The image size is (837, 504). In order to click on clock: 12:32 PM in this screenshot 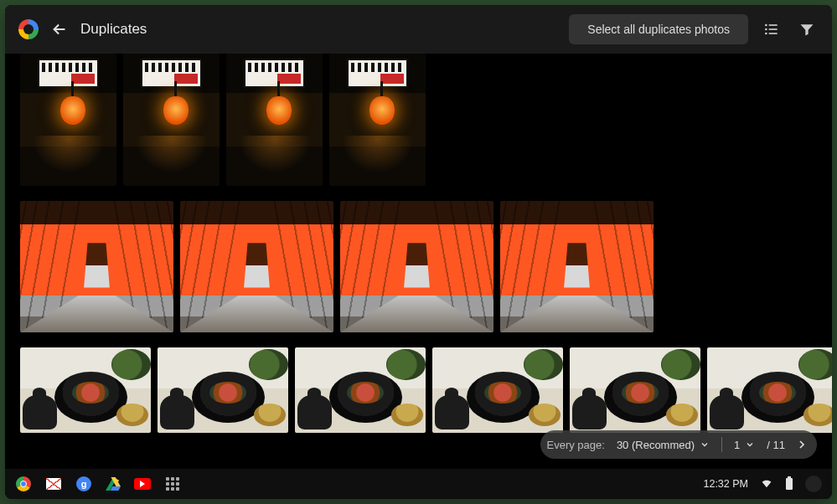, I will do `click(726, 484)`.